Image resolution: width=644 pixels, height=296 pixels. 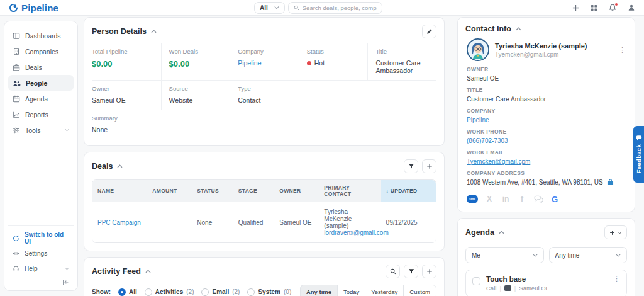 I want to click on field-label: Title, so click(x=402, y=52).